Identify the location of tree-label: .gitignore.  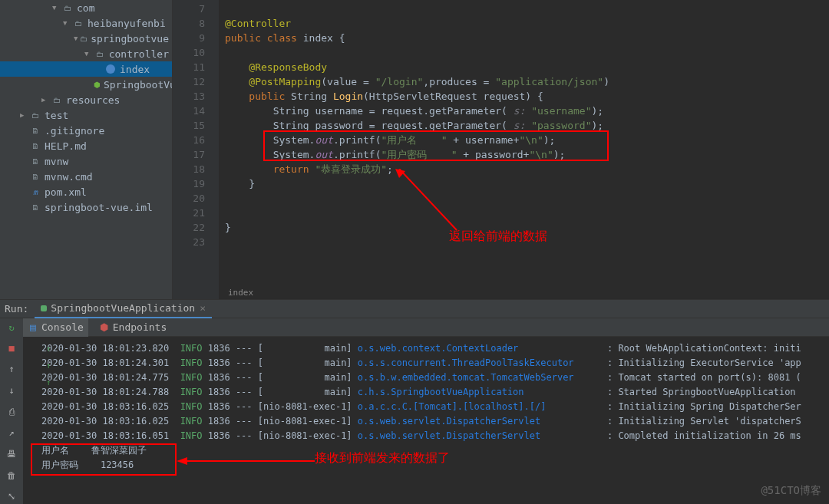
(74, 130).